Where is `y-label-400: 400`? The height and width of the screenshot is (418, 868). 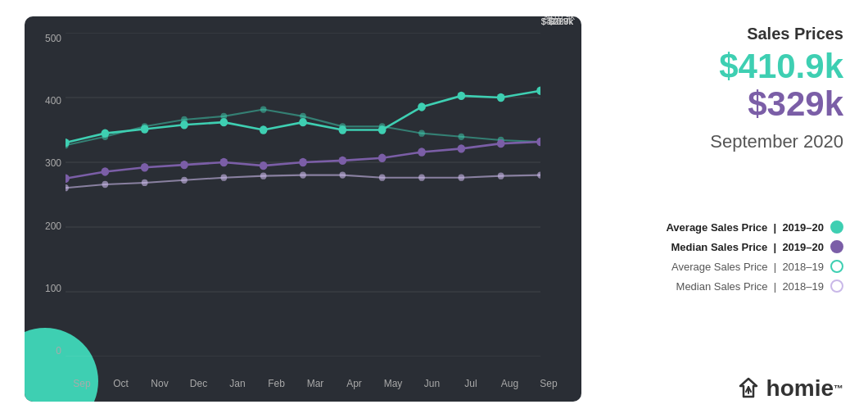 y-label-400: 400 is located at coordinates (47, 101).